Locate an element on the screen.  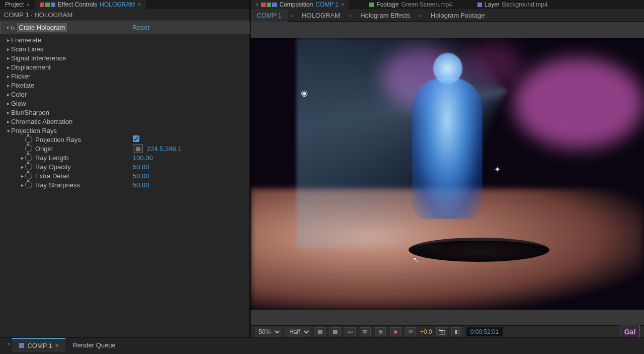
layer-tab: Layer Background.mp4 is located at coordinates (513, 5).